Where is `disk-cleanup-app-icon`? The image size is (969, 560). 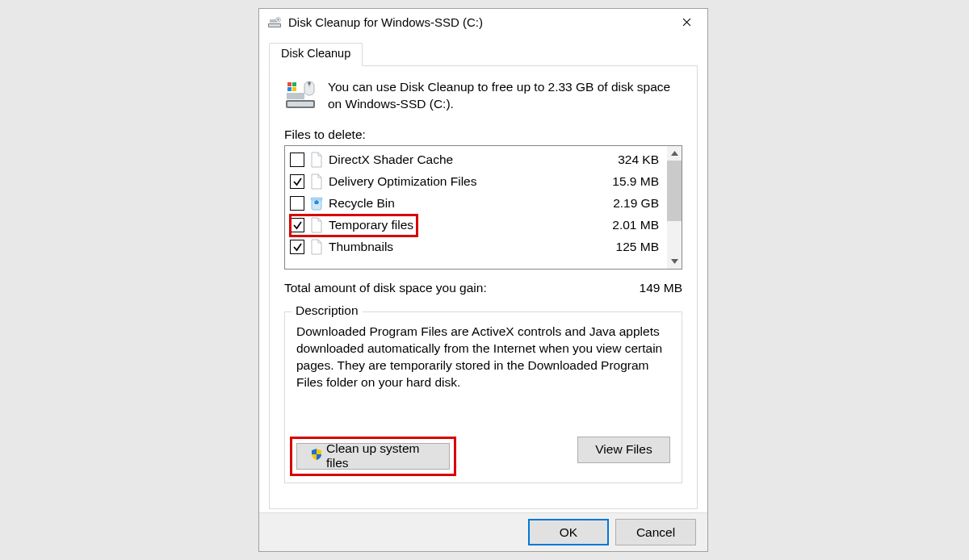
disk-cleanup-app-icon is located at coordinates (275, 23).